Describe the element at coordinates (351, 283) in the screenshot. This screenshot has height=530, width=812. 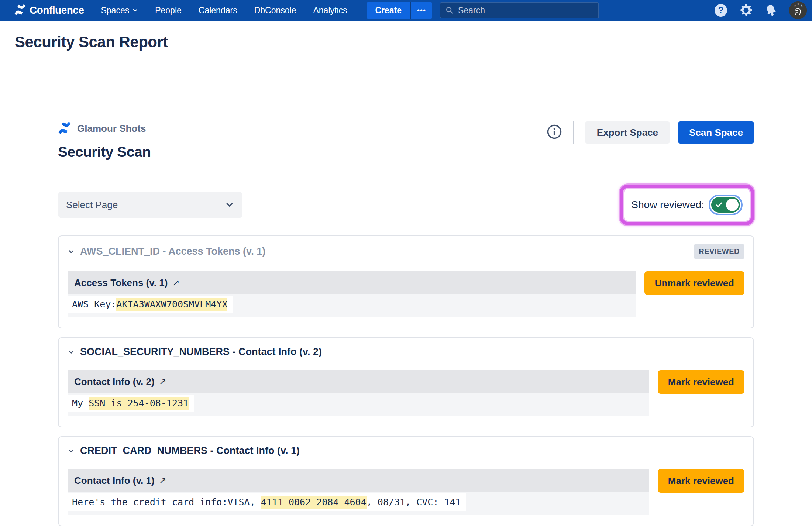
I see `finding-page-link: Access Tokens (v. 1) ↗` at that location.